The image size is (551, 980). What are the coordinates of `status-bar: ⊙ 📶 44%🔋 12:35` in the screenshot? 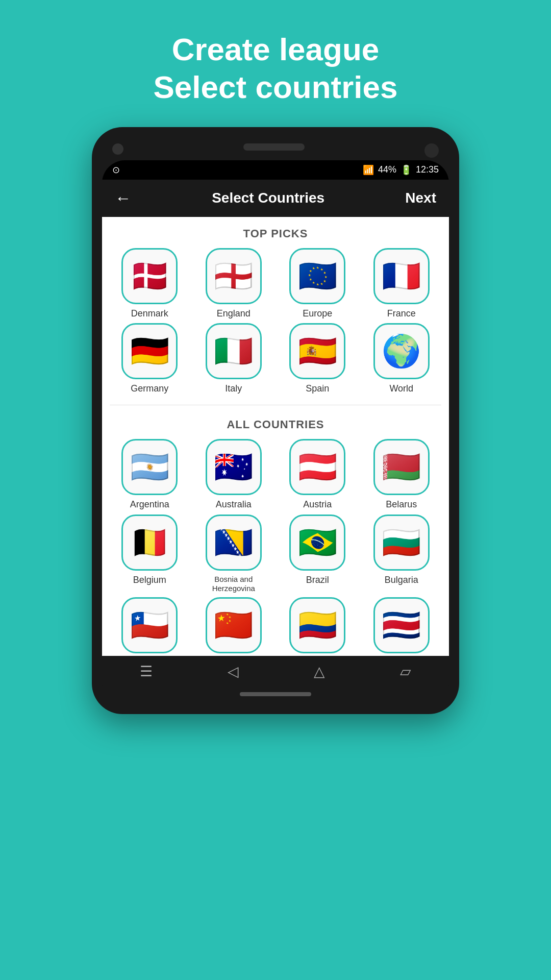 It's located at (276, 170).